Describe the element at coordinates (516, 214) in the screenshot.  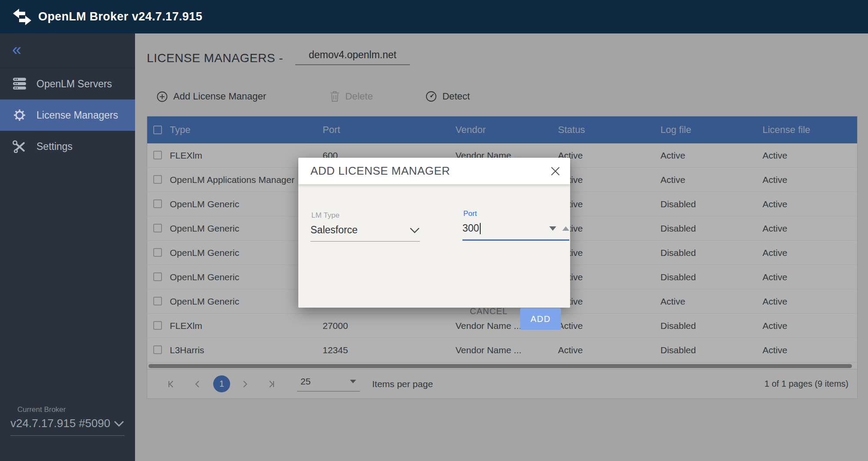
I see `port-label: Port` at that location.